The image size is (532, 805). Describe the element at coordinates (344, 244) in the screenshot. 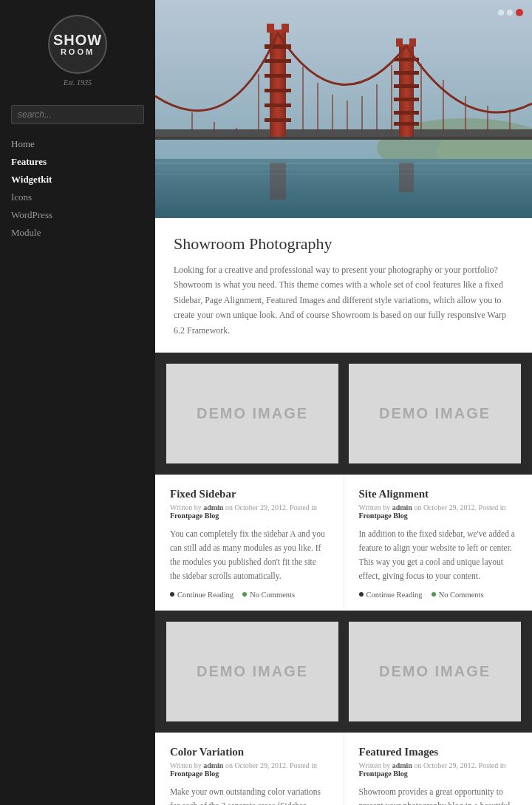

I see `article-title: Showroom Photography` at that location.